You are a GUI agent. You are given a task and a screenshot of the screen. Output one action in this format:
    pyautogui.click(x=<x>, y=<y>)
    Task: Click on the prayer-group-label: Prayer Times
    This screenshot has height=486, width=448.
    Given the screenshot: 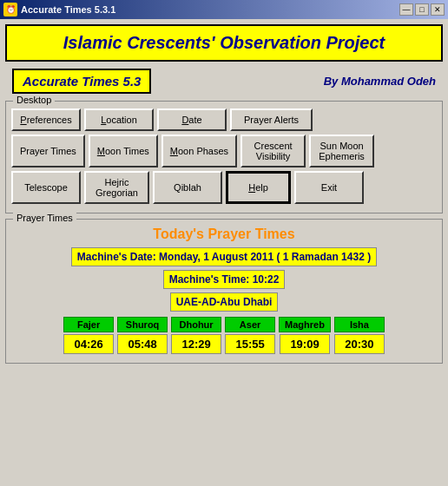 What is the action you would take?
    pyautogui.click(x=45, y=218)
    